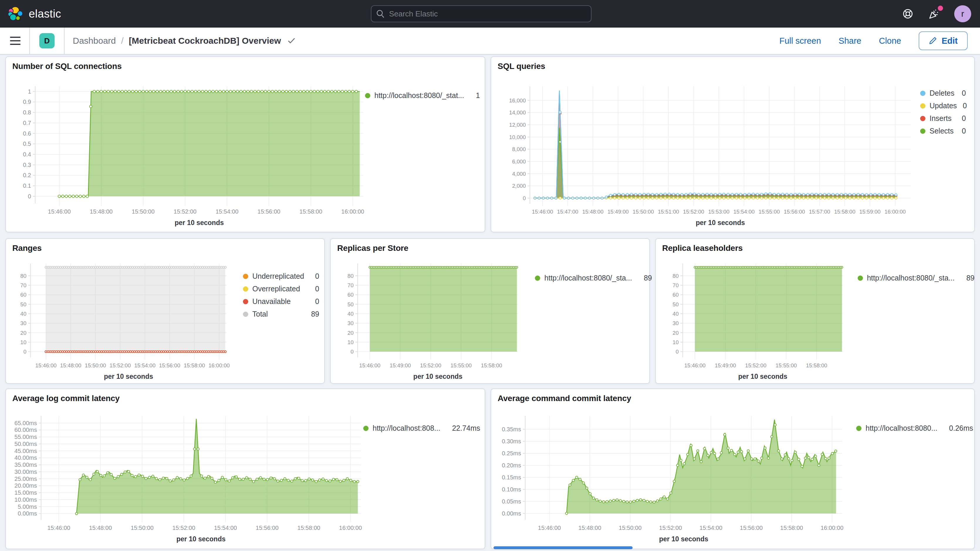 The height and width of the screenshot is (551, 980). Describe the element at coordinates (618, 212) in the screenshot. I see `svg-text: 15:49:00` at that location.